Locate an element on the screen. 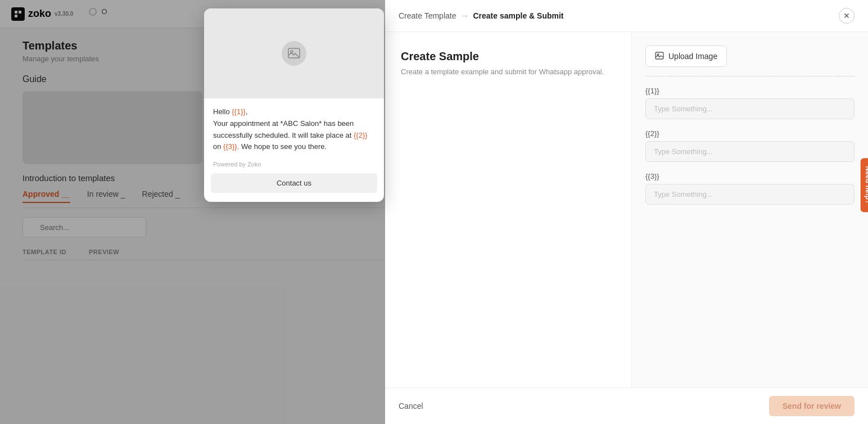  preview-text: Hello {{1}}, Your appointment at *ABC Sa… is located at coordinates (294, 129).